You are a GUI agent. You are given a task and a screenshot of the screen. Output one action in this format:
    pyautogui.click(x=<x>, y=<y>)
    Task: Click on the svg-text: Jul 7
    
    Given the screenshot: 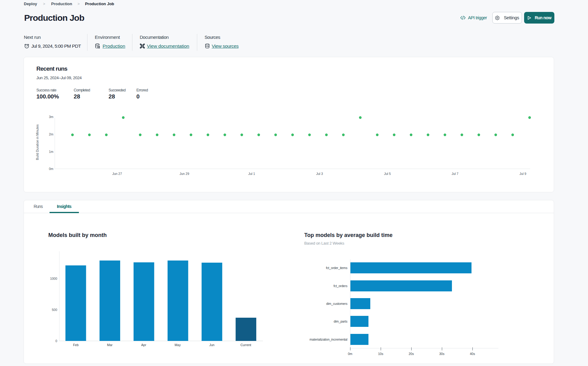 What is the action you would take?
    pyautogui.click(x=455, y=174)
    